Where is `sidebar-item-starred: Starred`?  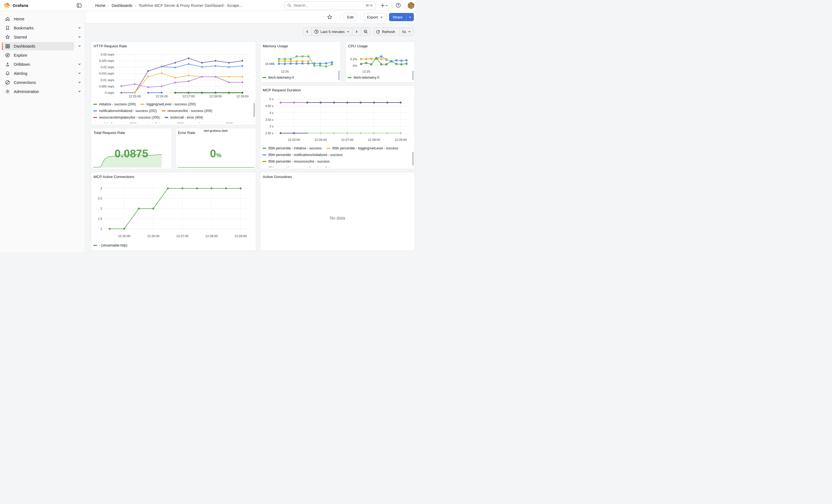 sidebar-item-starred: Starred is located at coordinates (38, 37).